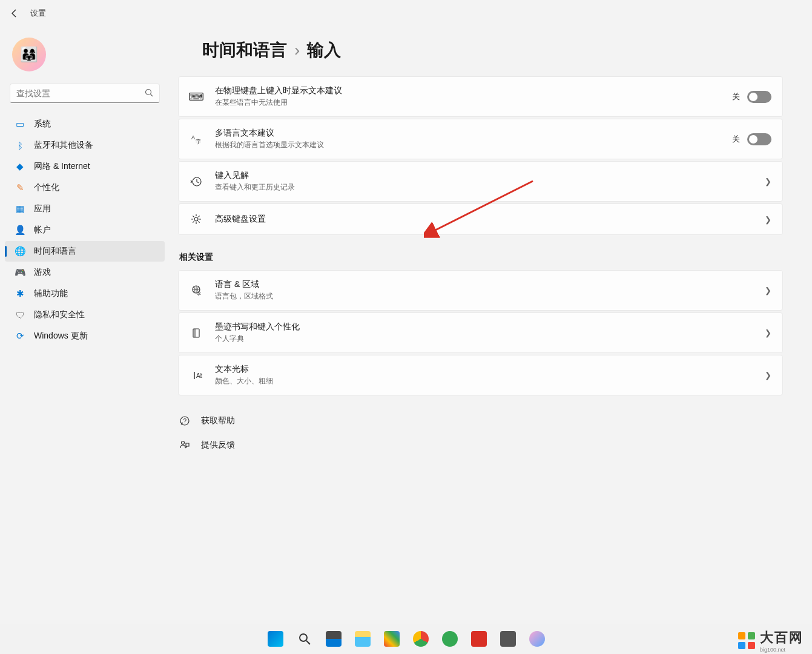  Describe the element at coordinates (20, 230) in the screenshot. I see `accounts-icon: 👤` at that location.